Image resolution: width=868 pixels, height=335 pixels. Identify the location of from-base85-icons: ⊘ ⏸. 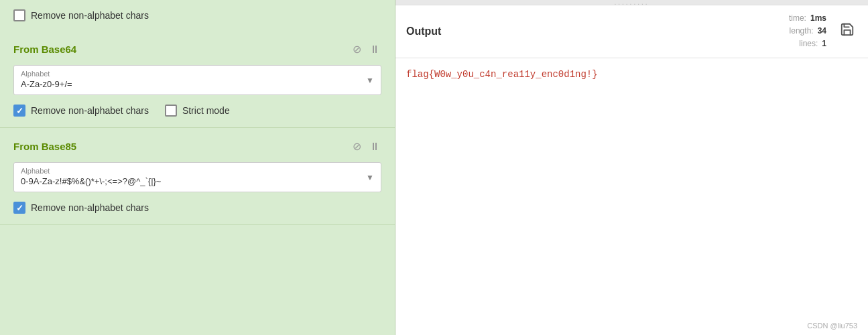
(366, 146).